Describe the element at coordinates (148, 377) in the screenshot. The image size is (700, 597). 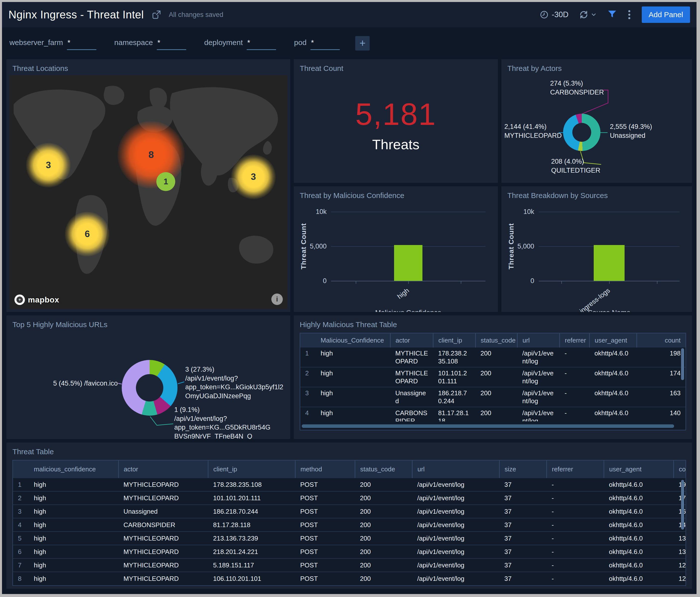
I see `panel-top-5-highly-malicious-urls: Top 5 Highly Malicious URLs 5 (45.5%) /f…` at that location.